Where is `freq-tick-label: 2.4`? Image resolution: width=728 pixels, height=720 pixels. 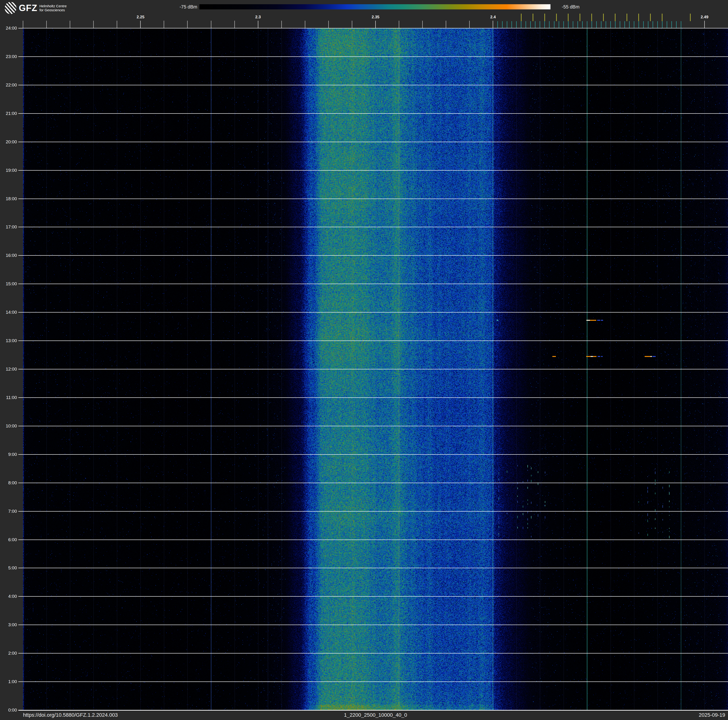 freq-tick-label: 2.4 is located at coordinates (493, 17).